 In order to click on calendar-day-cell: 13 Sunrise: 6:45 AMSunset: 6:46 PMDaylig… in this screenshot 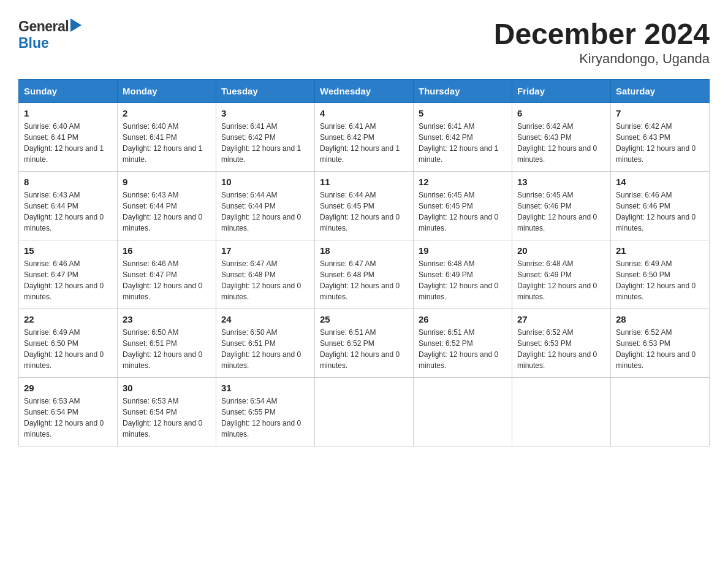, I will do `click(561, 205)`.